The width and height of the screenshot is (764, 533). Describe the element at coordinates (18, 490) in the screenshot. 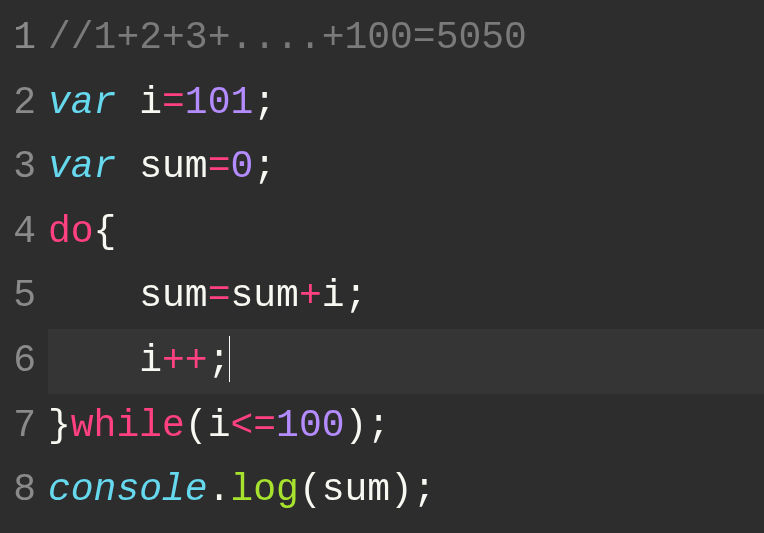

I see `line-number: 8` at that location.